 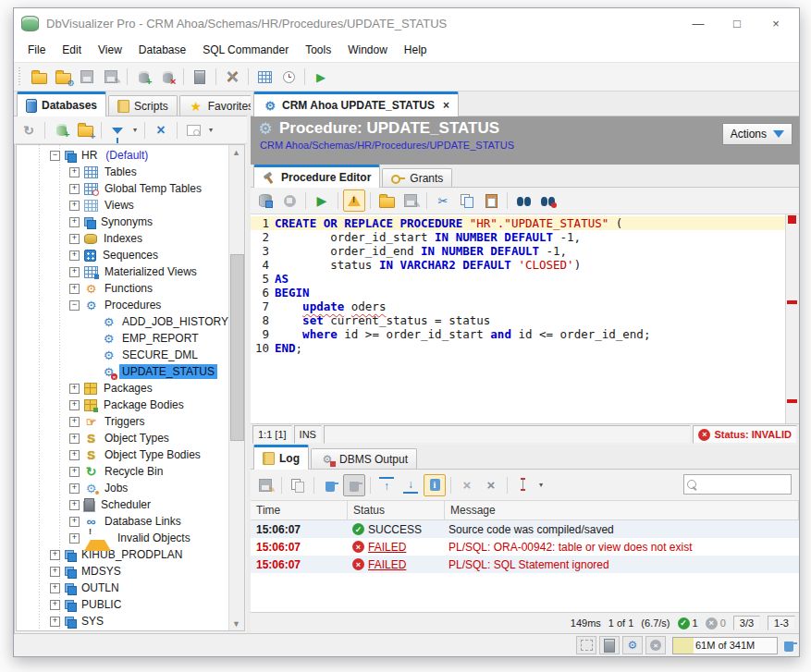 What do you see at coordinates (387, 485) in the screenshot?
I see `top-arrow-icon` at bounding box center [387, 485].